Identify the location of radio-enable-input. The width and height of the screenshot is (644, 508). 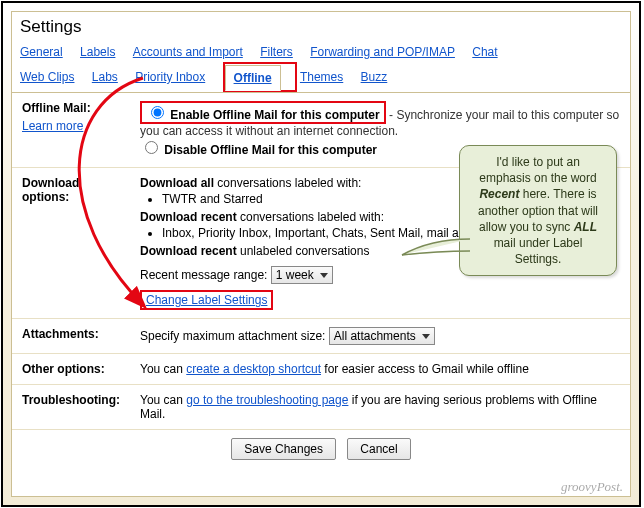
(158, 112).